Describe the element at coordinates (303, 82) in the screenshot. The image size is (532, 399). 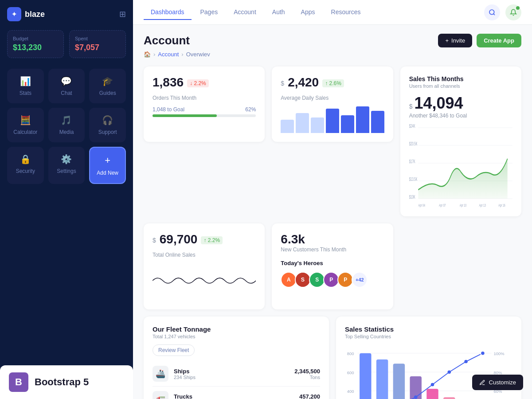
I see `daily-sales-value: 2,420` at that location.